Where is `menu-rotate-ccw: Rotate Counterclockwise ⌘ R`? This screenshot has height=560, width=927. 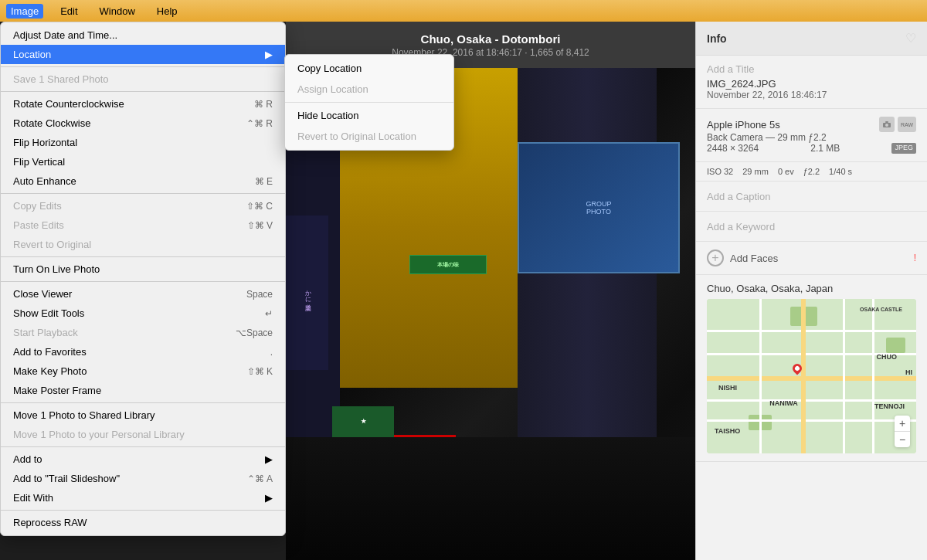 menu-rotate-ccw: Rotate Counterclockwise ⌘ R is located at coordinates (143, 104).